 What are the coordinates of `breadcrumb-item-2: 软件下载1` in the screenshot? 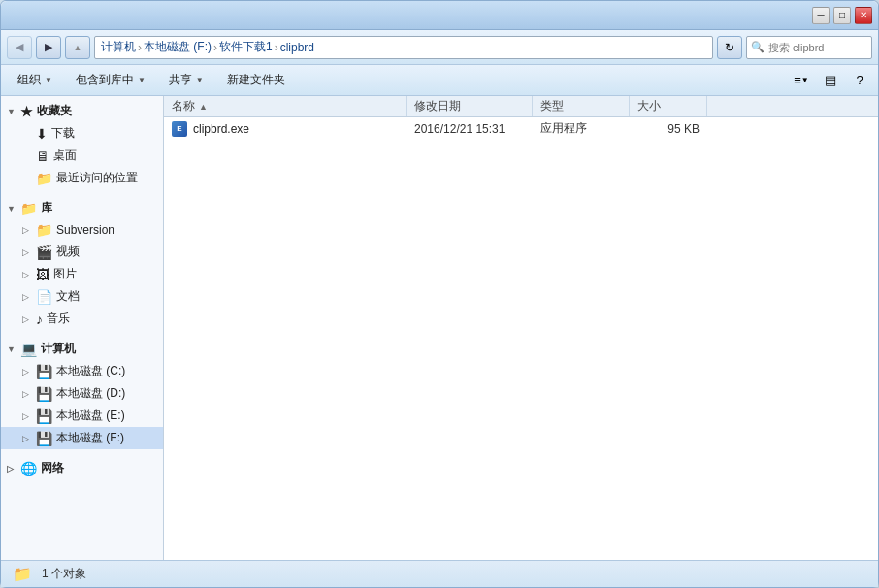 It's located at (246, 47).